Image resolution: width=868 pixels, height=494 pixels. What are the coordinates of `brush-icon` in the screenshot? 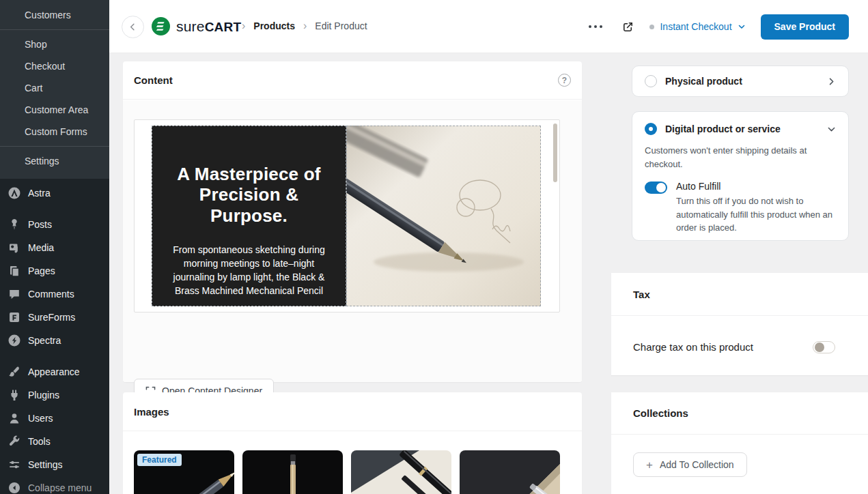 It's located at (14, 372).